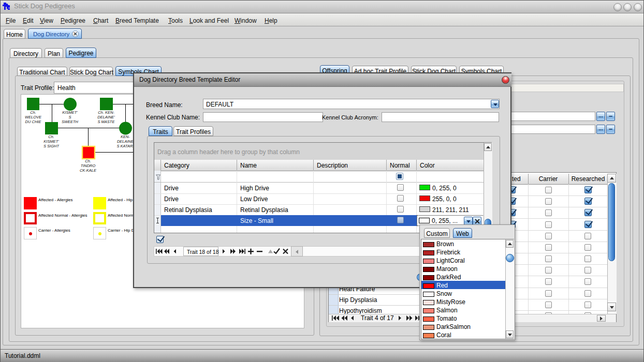  What do you see at coordinates (34, 122) in the screenshot?
I see `svg-text: DU CHIE` at bounding box center [34, 122].